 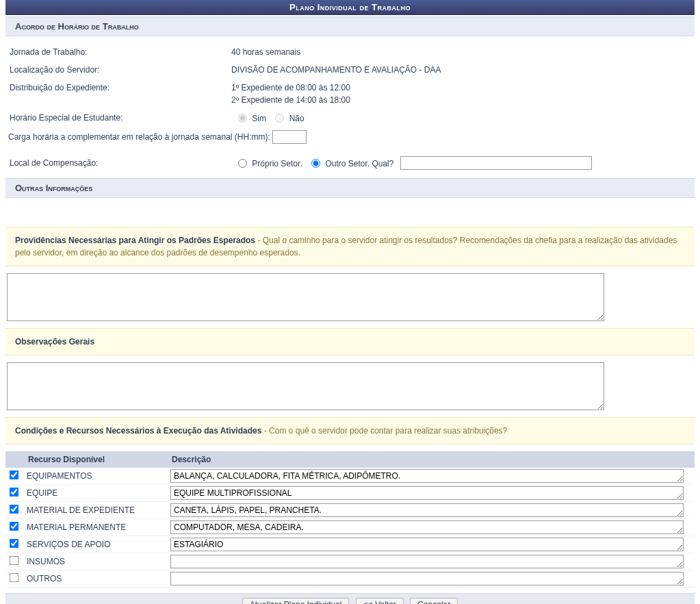 I want to click on radio-proprio-setor, so click(x=242, y=163).